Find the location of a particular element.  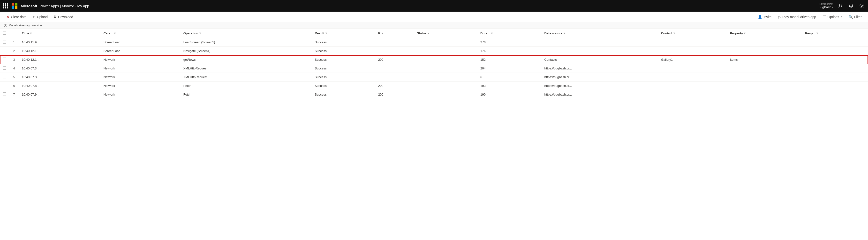

table-header: Time ∨ Cate... ∨ Operation ∨ is located at coordinates (434, 33).